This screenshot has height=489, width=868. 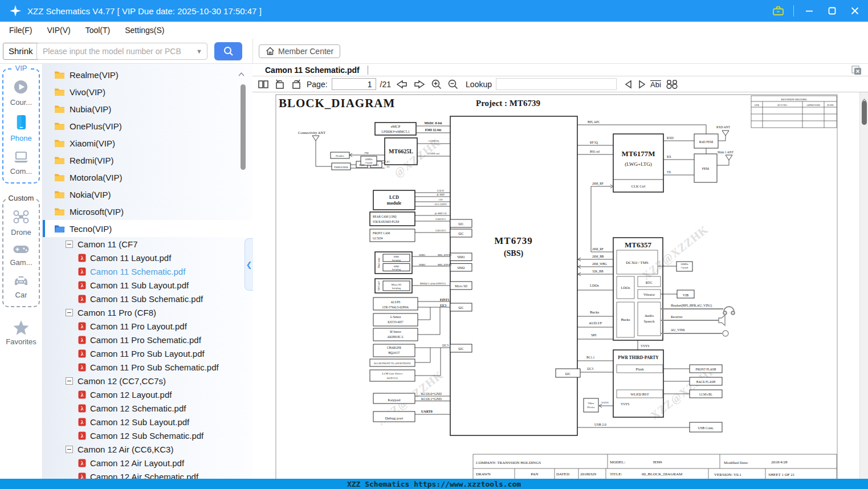 What do you see at coordinates (637, 263) in the screenshot?
I see `schematic-label: DCXO / TMS` at bounding box center [637, 263].